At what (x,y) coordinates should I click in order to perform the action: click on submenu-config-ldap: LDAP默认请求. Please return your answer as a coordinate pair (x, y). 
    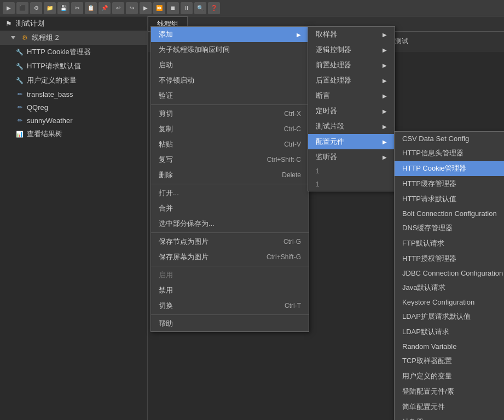
    Looking at the image, I should click on (449, 332).